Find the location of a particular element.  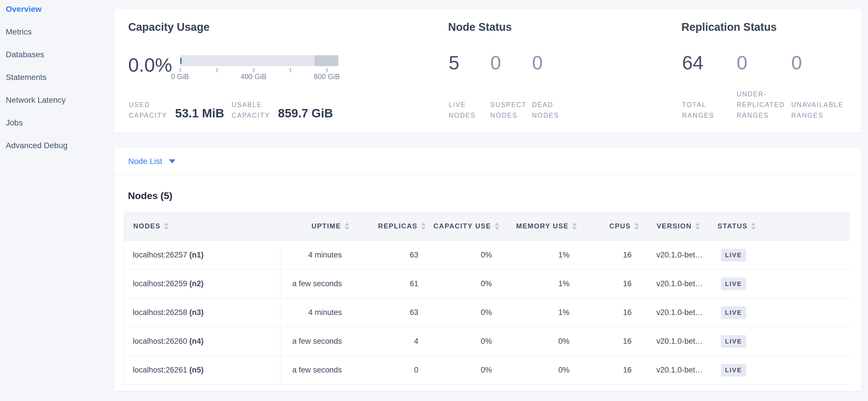

column-header-inner: VERSION is located at coordinates (677, 226).